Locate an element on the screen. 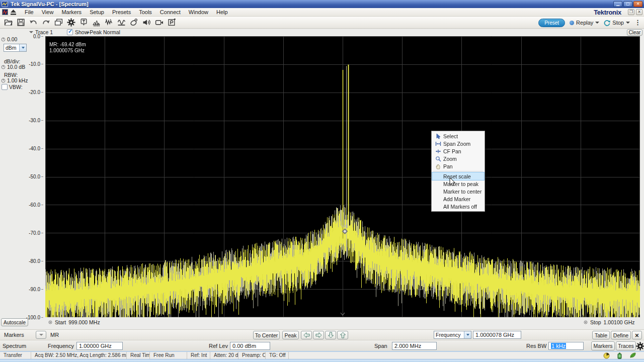 This screenshot has height=362, width=644. context-menu-item-all-markers-off: All Markers off is located at coordinates (458, 206).